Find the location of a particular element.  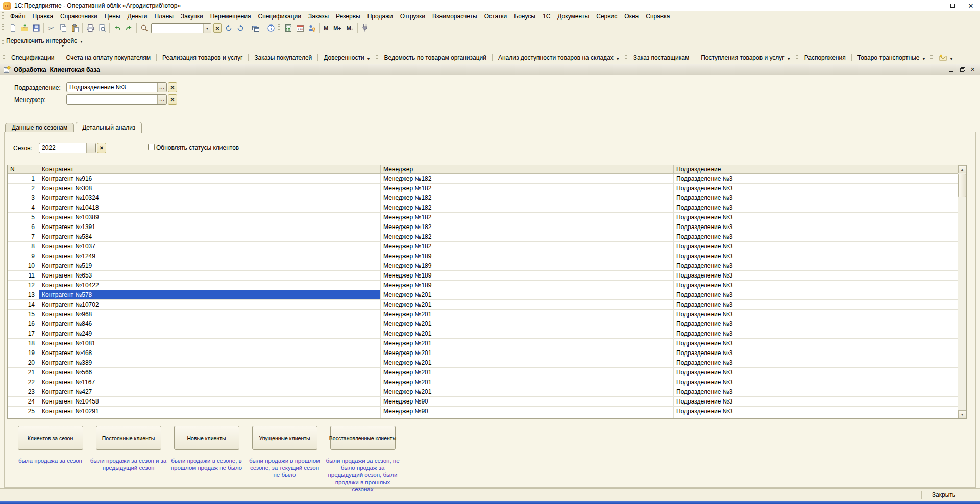

table-row: 16Контрагент №846Менеджер №201Подразделе… is located at coordinates (483, 324).